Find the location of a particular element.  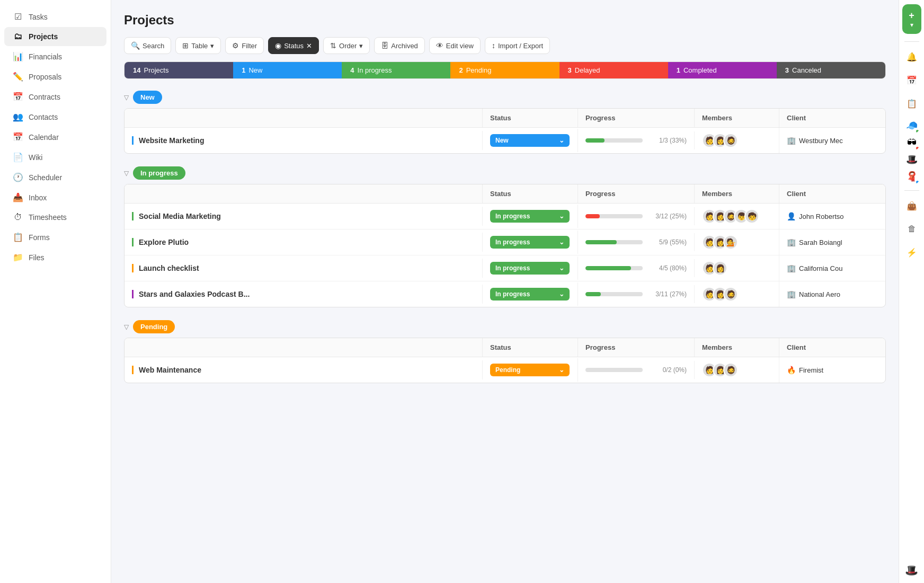

status-icon: ◉ is located at coordinates (278, 46).